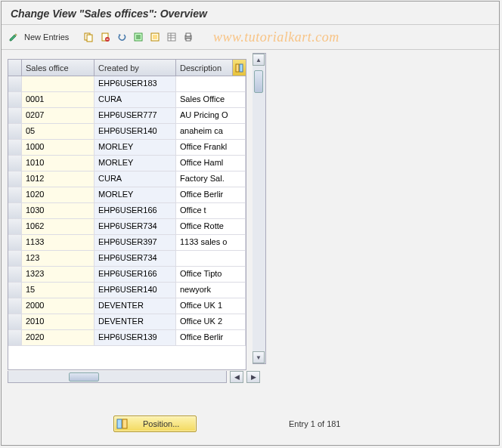  What do you see at coordinates (58, 211) in the screenshot?
I see `cell-sales-office: 1030` at bounding box center [58, 211].